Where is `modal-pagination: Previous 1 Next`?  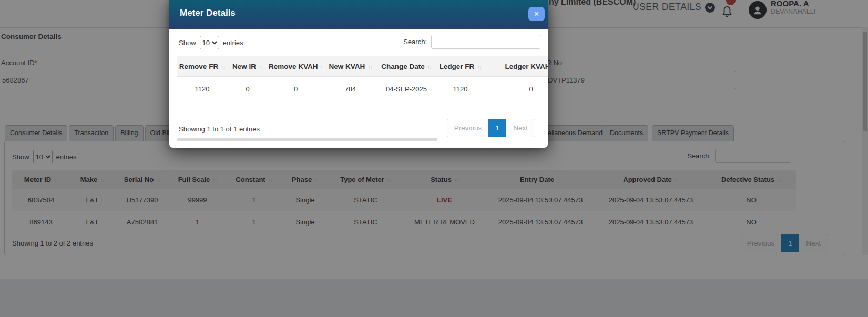
modal-pagination: Previous 1 Next is located at coordinates (491, 128).